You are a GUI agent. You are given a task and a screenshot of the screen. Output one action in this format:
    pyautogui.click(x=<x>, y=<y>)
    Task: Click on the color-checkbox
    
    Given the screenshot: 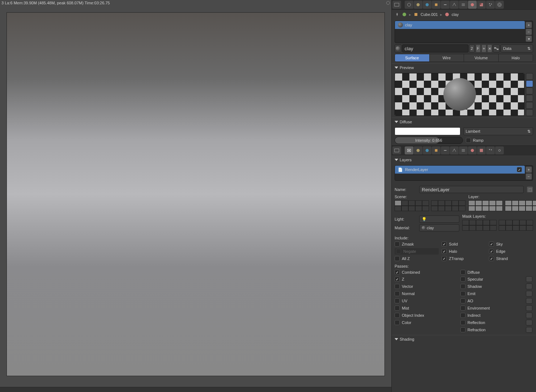 What is the action you would take?
    pyautogui.click(x=397, y=323)
    